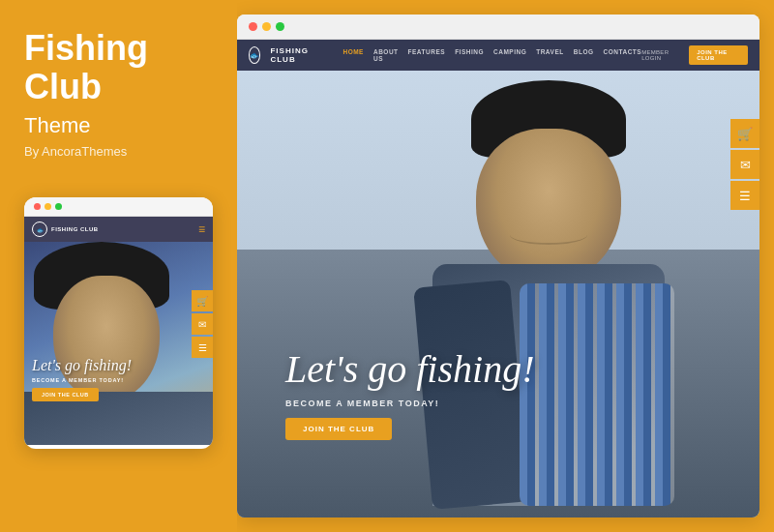 The width and height of the screenshot is (774, 532). Describe the element at coordinates (339, 429) in the screenshot. I see `hero-join-button: JOIN THE CLUB` at that location.